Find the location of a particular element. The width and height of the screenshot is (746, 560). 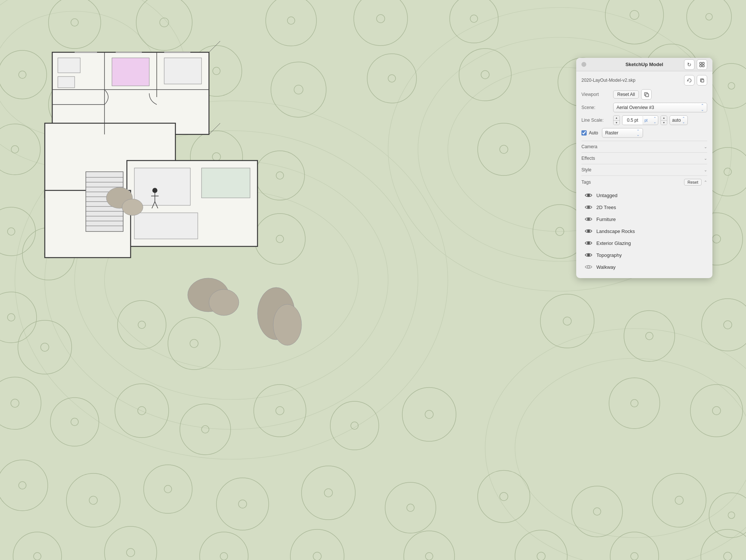

line-scale-unit-select: pt ⌃⌄ is located at coordinates (650, 120).